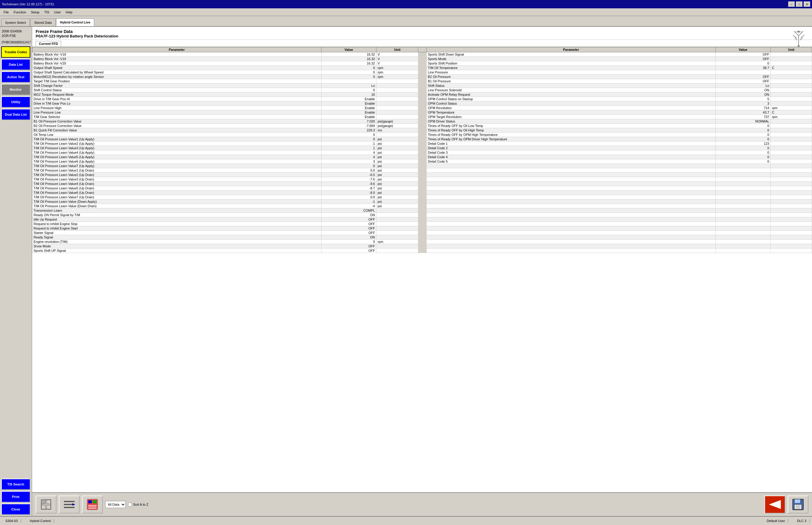 The width and height of the screenshot is (812, 525). Describe the element at coordinates (798, 505) in the screenshot. I see `save-button` at that location.